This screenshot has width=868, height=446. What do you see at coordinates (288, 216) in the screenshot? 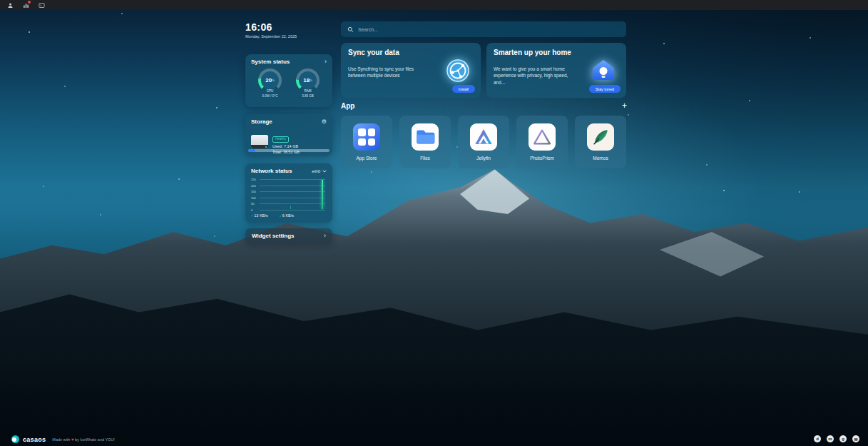
I see `download-speed: 6 KB/s` at bounding box center [288, 216].